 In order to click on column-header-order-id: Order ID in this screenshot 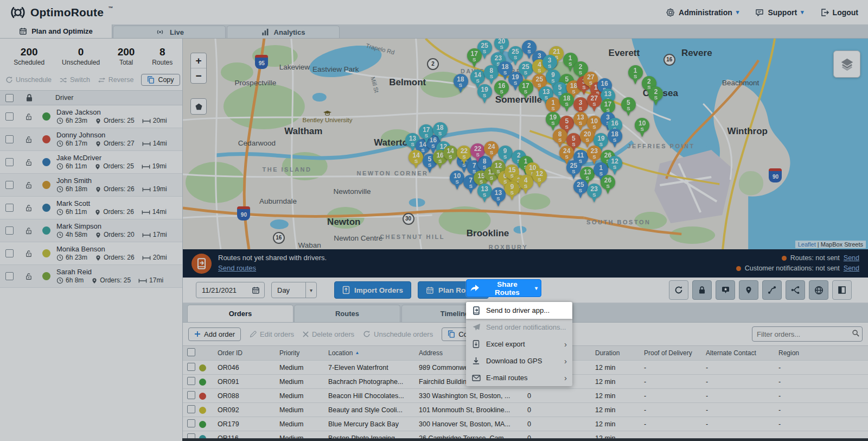, I will do `click(244, 353)`.